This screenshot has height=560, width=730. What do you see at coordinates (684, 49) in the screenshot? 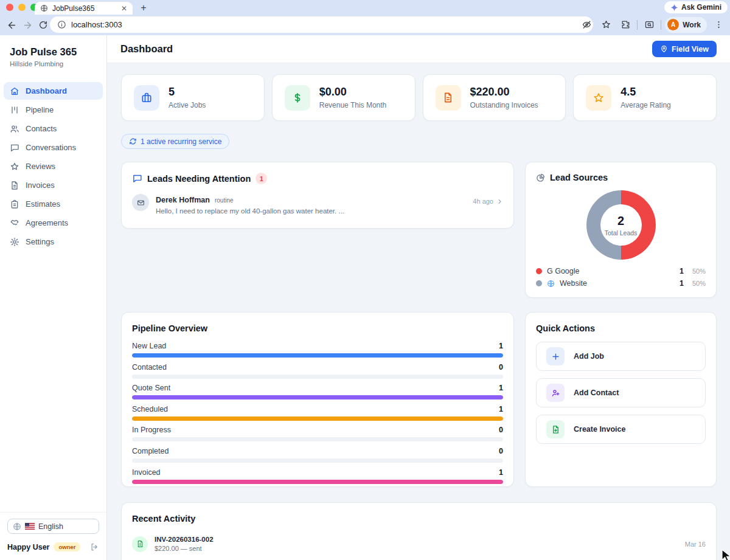
I see `field-view-button: Field View` at bounding box center [684, 49].